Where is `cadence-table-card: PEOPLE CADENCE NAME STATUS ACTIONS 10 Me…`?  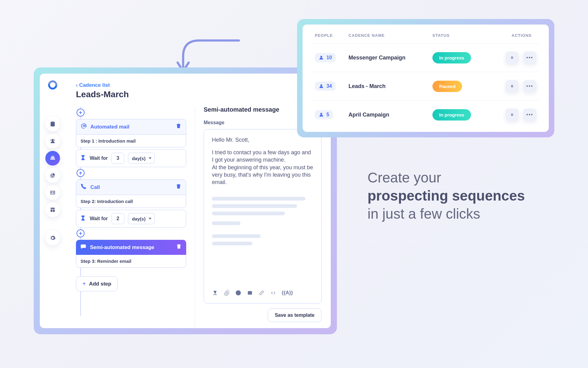
cadence-table-card: PEOPLE CADENCE NAME STATUS ACTIONS 10 Me… is located at coordinates (426, 78).